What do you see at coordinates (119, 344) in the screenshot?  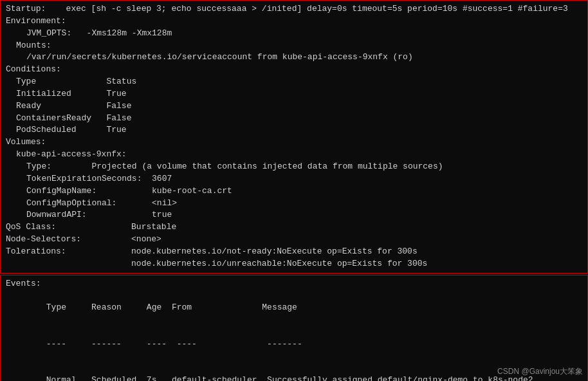 I see `sep-reason: ------` at bounding box center [119, 344].